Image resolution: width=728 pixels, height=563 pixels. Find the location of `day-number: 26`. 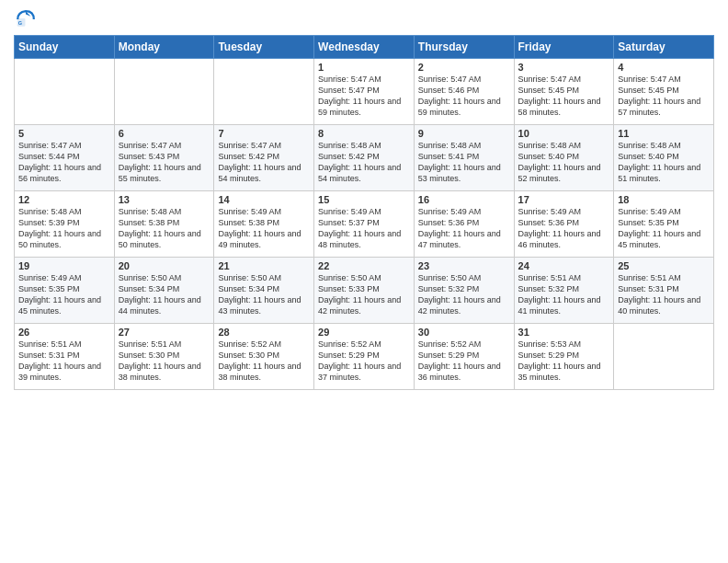

day-number: 26 is located at coordinates (64, 332).